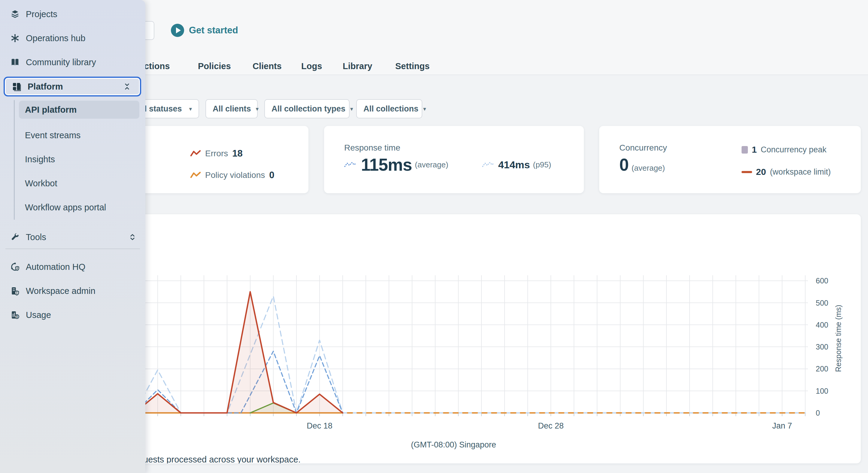 The height and width of the screenshot is (473, 868). Describe the element at coordinates (65, 208) in the screenshot. I see `sidebar-subitem-label: Workflow apps portal` at that location.